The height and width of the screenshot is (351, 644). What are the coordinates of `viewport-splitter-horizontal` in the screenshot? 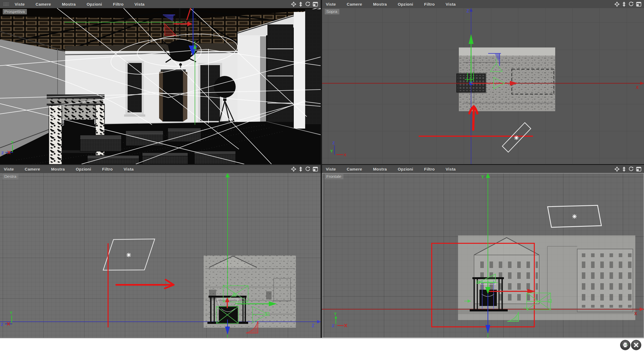 It's located at (322, 164).